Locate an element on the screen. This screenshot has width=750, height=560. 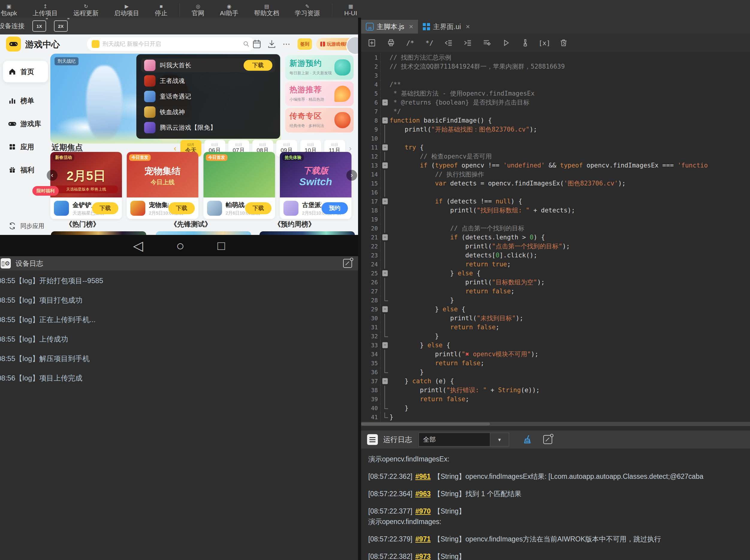
focus-card: 新春活动2月5日天选福星版本 即将上线金铲铲之战天选福星已上线下载 is located at coordinates (86, 185).